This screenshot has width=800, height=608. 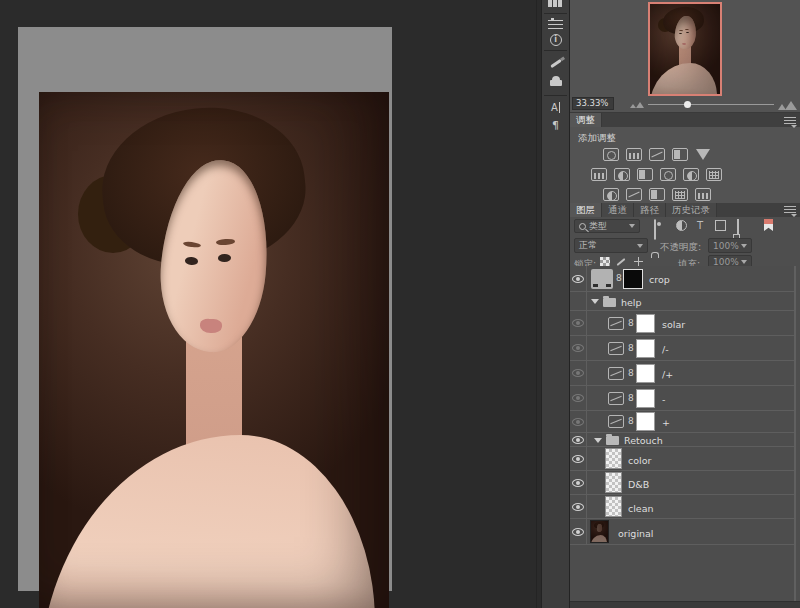 I want to click on layer-name: +, so click(x=666, y=422).